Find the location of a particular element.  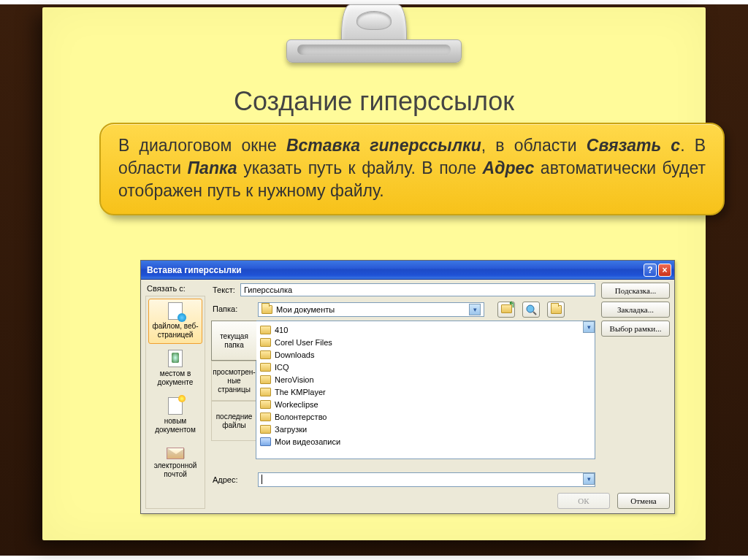

list-item: NeroVision is located at coordinates (425, 380).